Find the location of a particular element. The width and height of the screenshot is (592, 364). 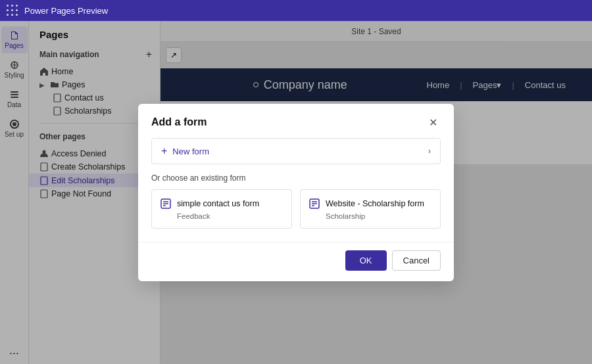

new-form-chevron-icon: › is located at coordinates (430, 151).